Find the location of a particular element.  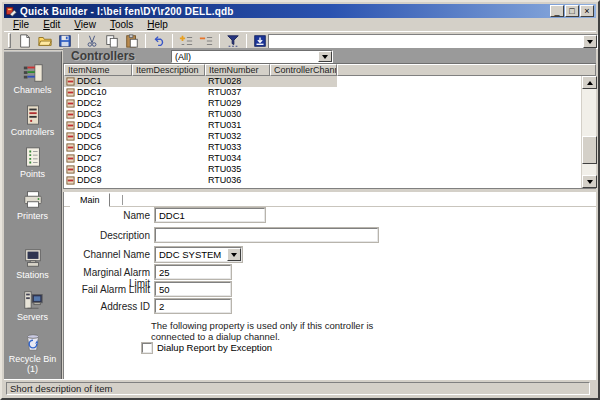

toolbar-combobox is located at coordinates (433, 42).